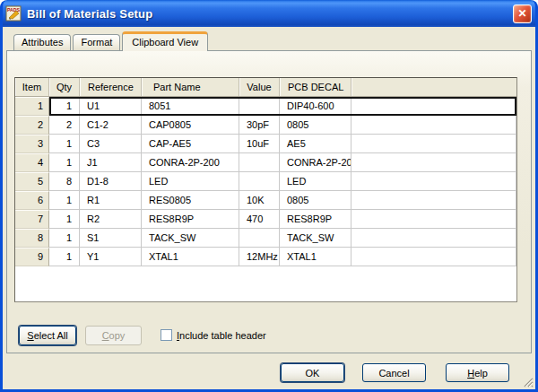 The image size is (538, 392). Describe the element at coordinates (313, 373) in the screenshot. I see `ok-label: OK` at that location.